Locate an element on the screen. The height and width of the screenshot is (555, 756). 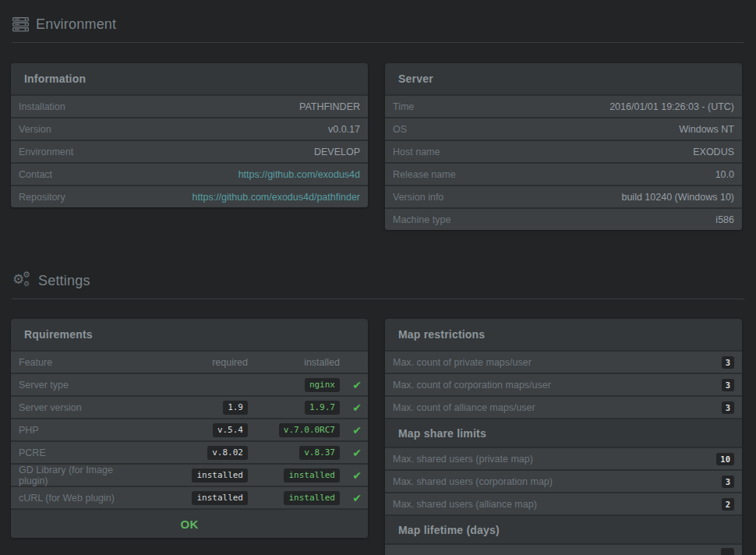
server-stack-icon is located at coordinates (20, 25).